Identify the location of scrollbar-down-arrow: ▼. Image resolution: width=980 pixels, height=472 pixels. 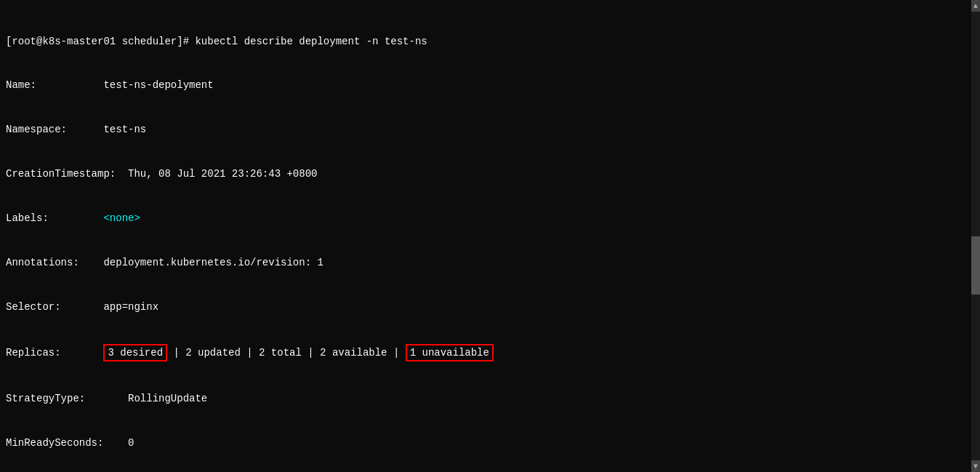
(976, 466).